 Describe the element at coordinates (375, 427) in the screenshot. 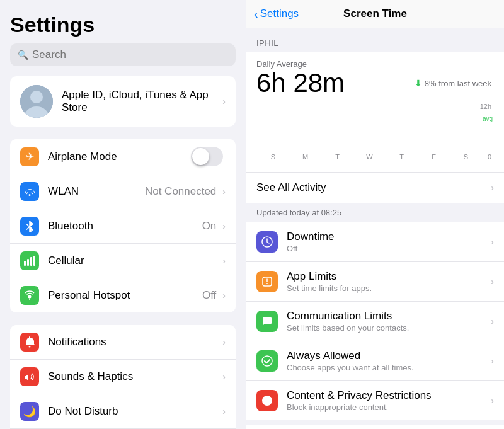

I see `change-passcode-section: Change Screen Time Passcode` at that location.